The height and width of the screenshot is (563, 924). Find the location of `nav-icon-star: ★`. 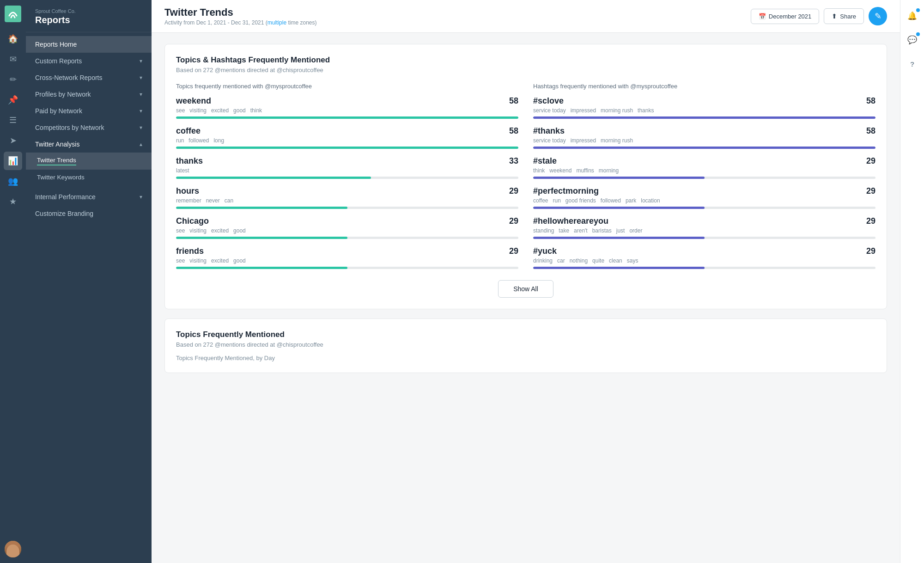

nav-icon-star: ★ is located at coordinates (13, 202).